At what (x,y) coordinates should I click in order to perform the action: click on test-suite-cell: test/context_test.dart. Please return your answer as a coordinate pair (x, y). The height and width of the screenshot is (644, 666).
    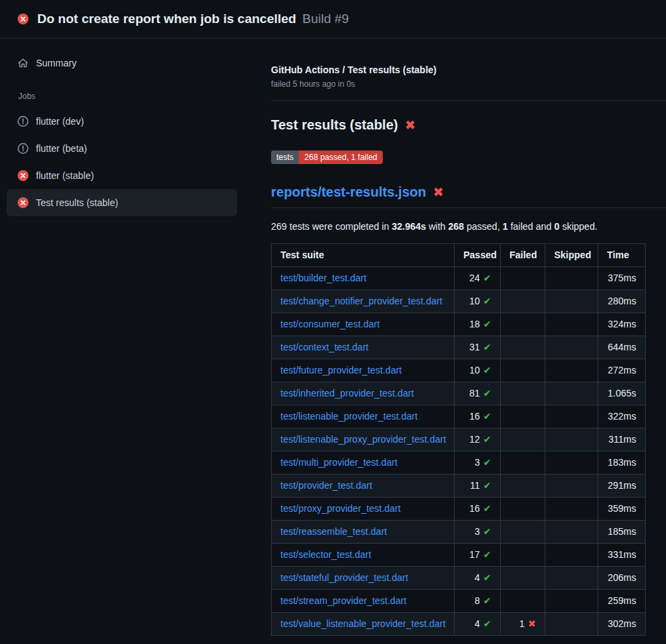
    Looking at the image, I should click on (363, 348).